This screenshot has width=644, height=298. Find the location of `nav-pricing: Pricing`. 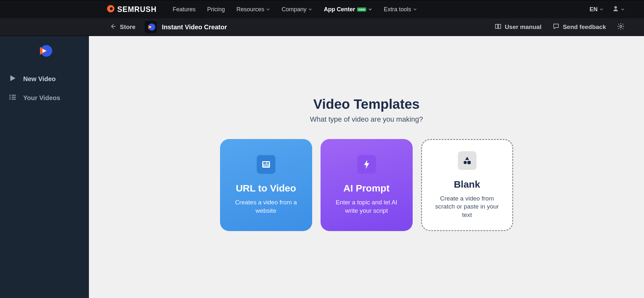

nav-pricing: Pricing is located at coordinates (216, 10).